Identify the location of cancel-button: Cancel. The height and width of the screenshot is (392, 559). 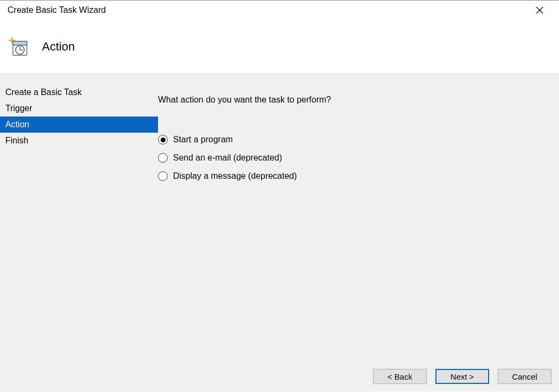
(525, 376).